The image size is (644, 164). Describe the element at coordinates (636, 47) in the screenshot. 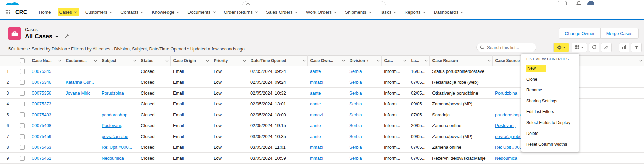

I see `filters-button` at that location.